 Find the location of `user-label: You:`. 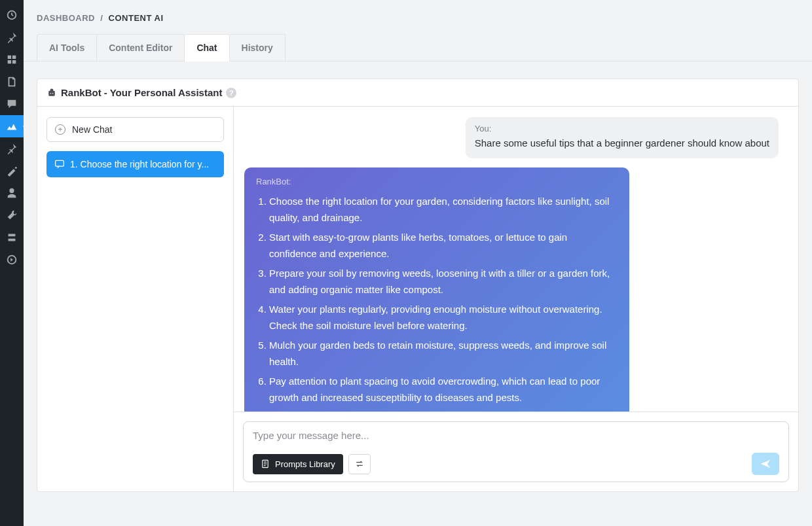

user-label: You: is located at coordinates (622, 128).